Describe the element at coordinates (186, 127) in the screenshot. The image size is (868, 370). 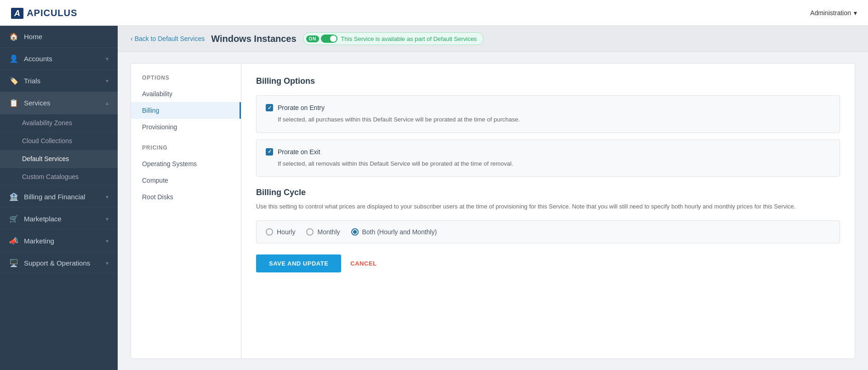
I see `panel-item-provisioning: Provisioning` at that location.